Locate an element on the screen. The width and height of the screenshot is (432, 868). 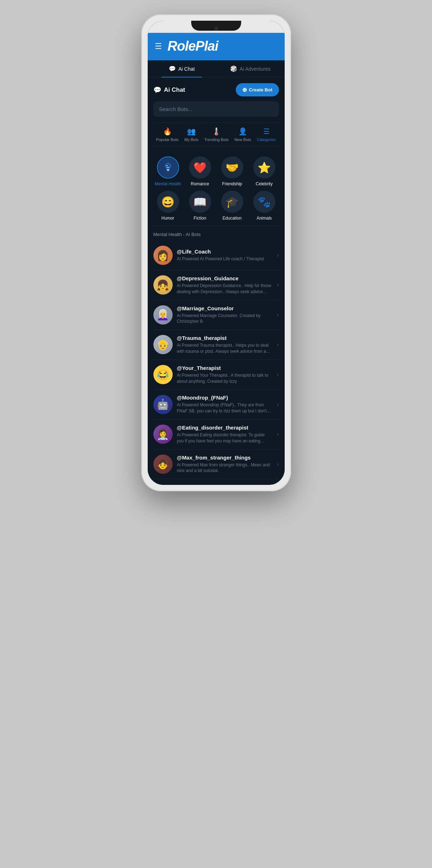
cat-nav-trending: 🌡️ Trending Bots is located at coordinates (217, 134).